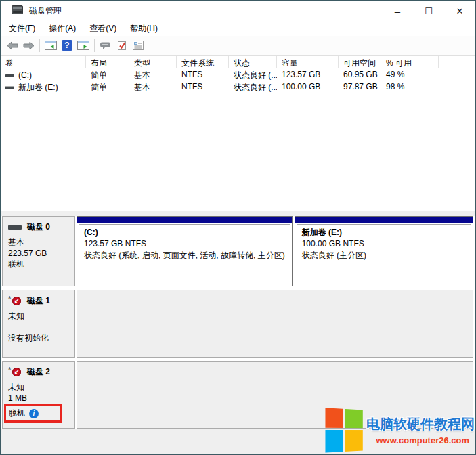 The width and height of the screenshot is (476, 455). Describe the element at coordinates (307, 87) in the screenshot. I see `volume-capacity: 100.00 GB` at that location.